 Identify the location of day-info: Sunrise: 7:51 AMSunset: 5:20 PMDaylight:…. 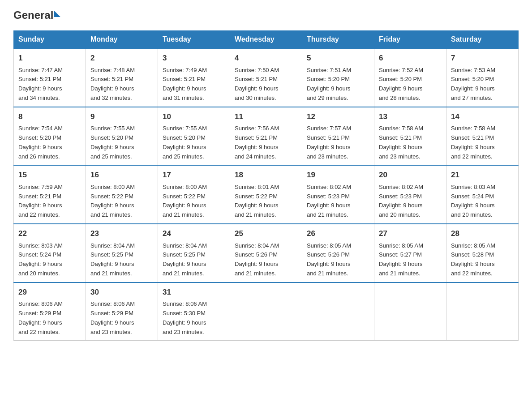
(329, 84).